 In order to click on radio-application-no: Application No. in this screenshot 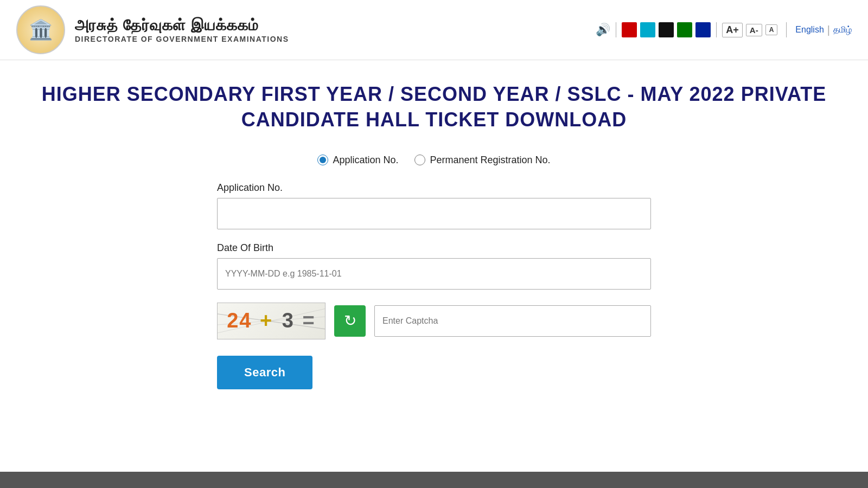, I will do `click(358, 160)`.